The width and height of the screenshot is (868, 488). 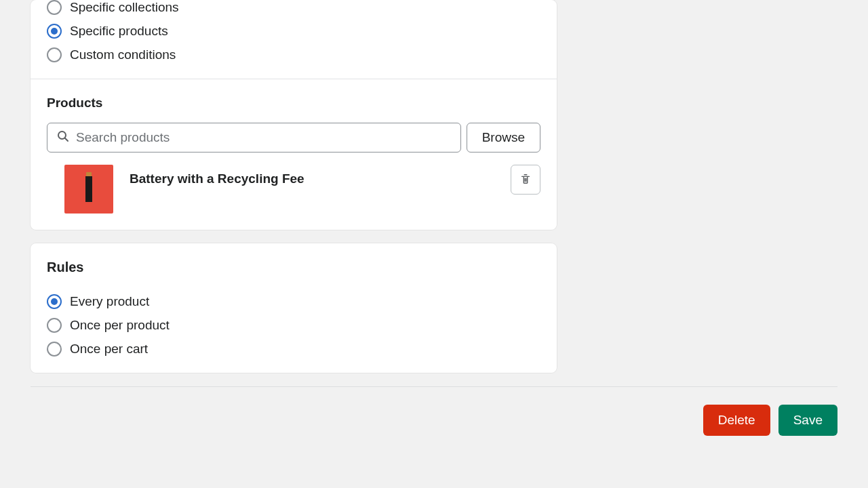 I want to click on products-section-title: Products, so click(x=294, y=103).